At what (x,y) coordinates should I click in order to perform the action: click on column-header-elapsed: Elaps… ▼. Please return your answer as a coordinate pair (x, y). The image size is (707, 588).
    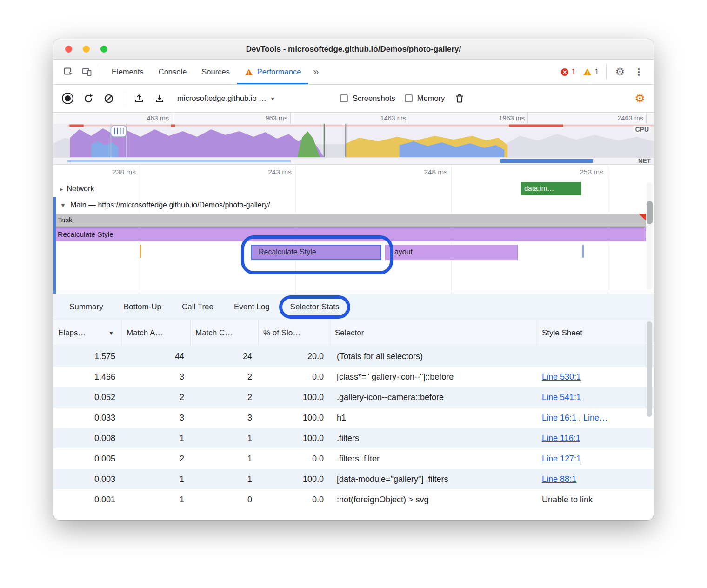
    Looking at the image, I should click on (87, 333).